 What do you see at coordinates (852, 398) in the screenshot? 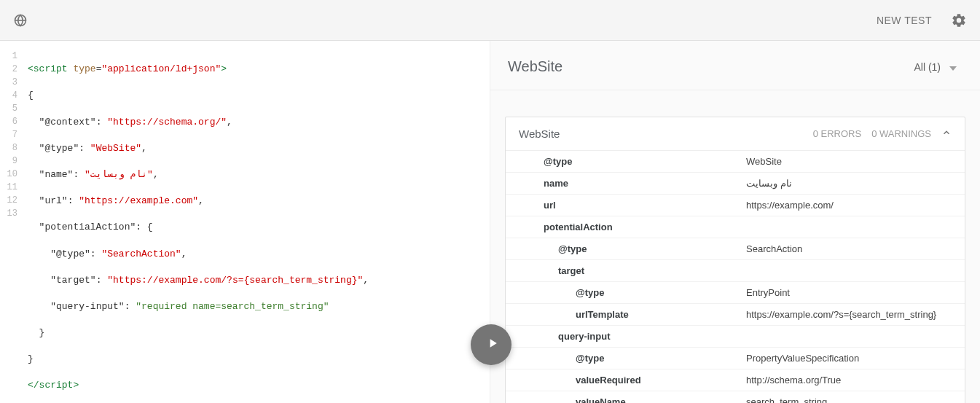
I see `prop-value: search_term_string` at bounding box center [852, 398].